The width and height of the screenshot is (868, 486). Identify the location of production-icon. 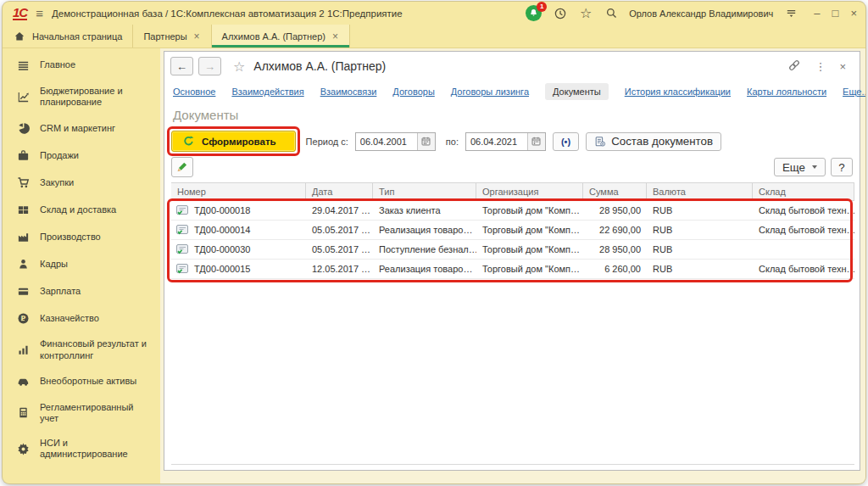
(23, 237).